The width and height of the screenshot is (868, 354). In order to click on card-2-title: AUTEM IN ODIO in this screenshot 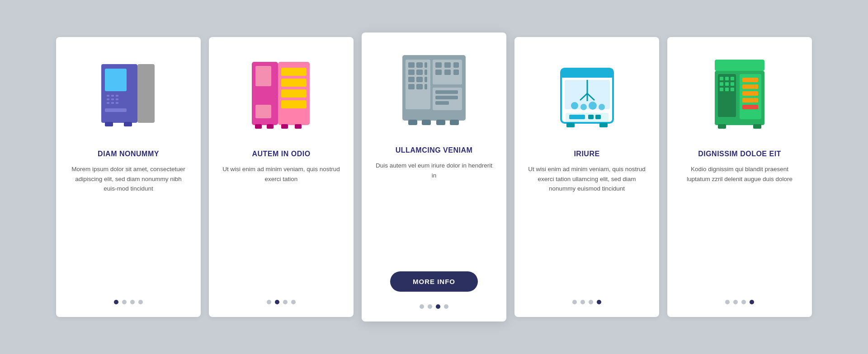, I will do `click(281, 154)`.